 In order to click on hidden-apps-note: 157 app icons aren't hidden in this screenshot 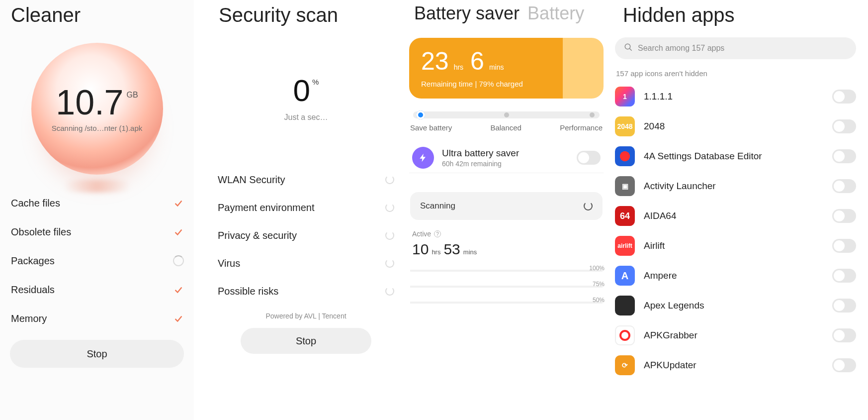, I will do `click(736, 74)`.